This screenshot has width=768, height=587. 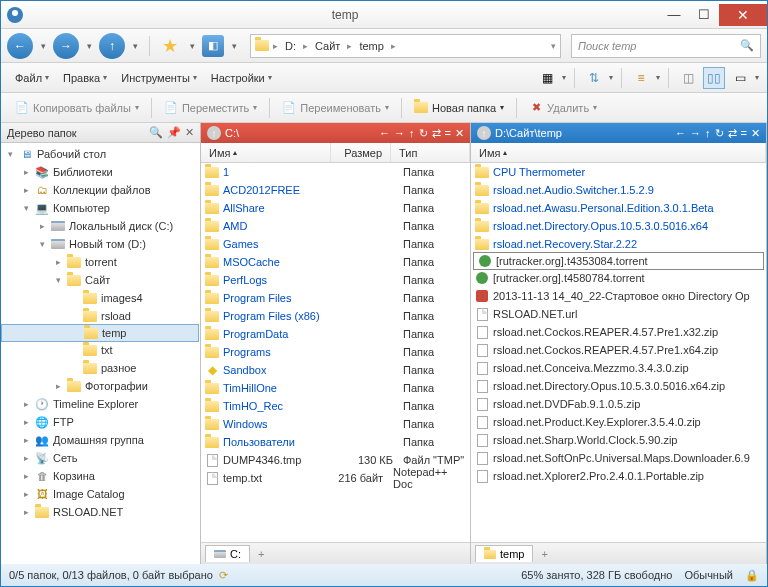 What do you see at coordinates (100, 404) in the screenshot?
I see `tree-node: ▸🕐Timeline Explorer` at bounding box center [100, 404].